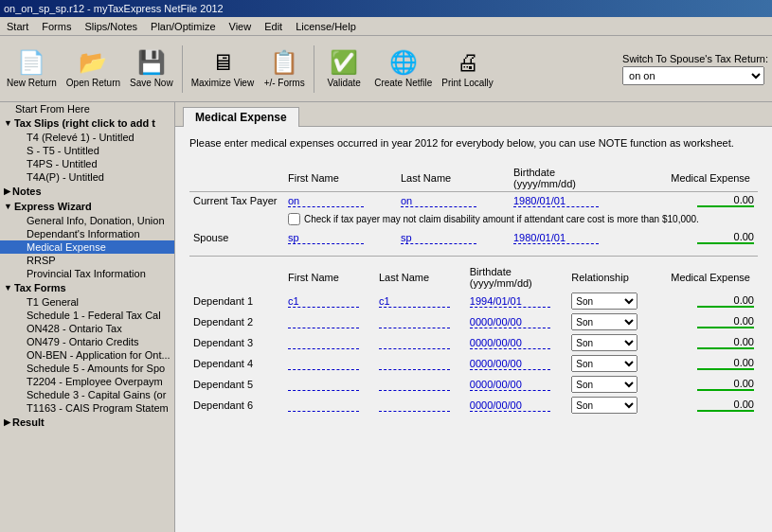 Image resolution: width=772 pixels, height=532 pixels. Describe the element at coordinates (8, 191) in the screenshot. I see `notes-arrow: ▶` at that location.